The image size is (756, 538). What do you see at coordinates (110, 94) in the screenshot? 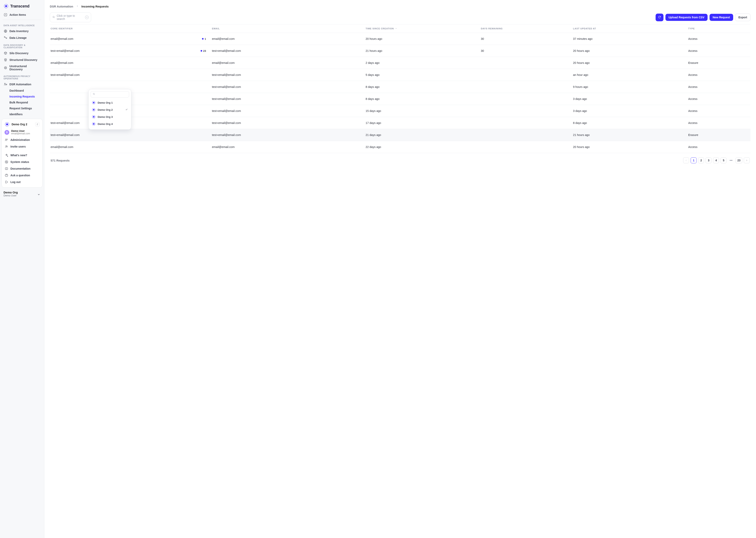
I see `org-search-input` at bounding box center [110, 94].